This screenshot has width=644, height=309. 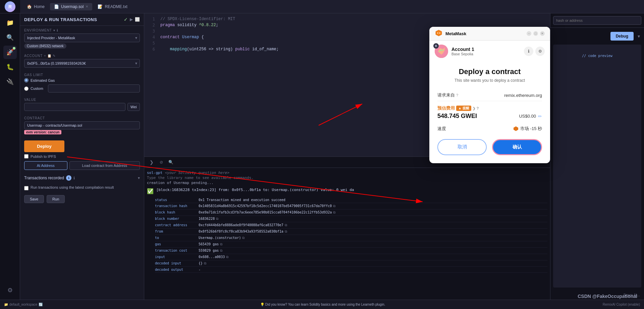 What do you see at coordinates (82, 38) in the screenshot?
I see `environment-select: Injected Provider - MetaMask` at bounding box center [82, 38].